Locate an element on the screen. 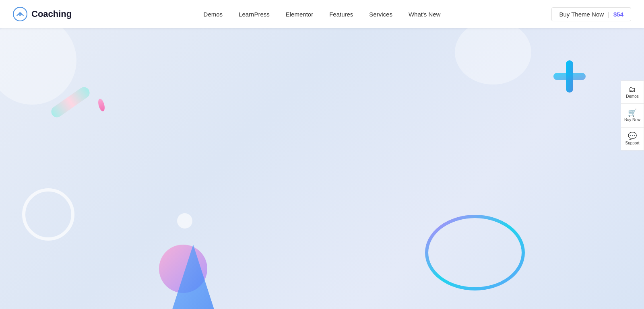 Image resolution: width=644 pixels, height=309 pixels. deco-cross-blue is located at coordinates (570, 76).